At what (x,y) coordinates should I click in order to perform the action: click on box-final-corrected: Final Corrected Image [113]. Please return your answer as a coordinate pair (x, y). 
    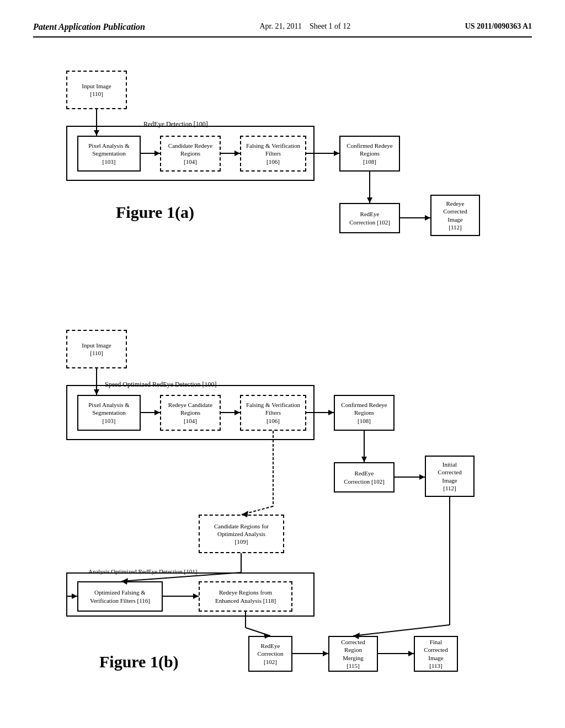
    Looking at the image, I should click on (436, 654).